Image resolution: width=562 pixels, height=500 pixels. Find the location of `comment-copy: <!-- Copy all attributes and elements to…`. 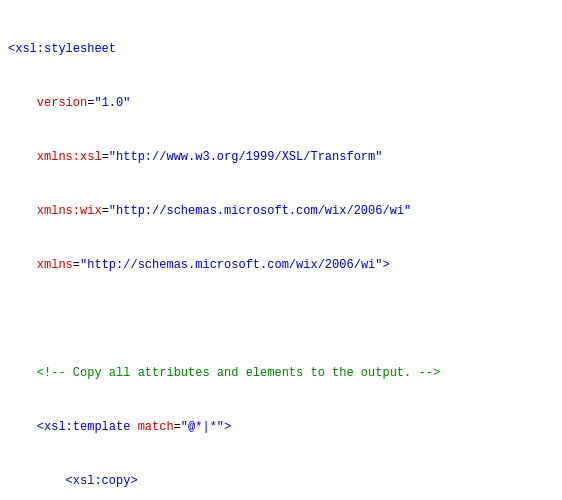

comment-copy: <!-- Copy all attributes and elements to… is located at coordinates (238, 373).